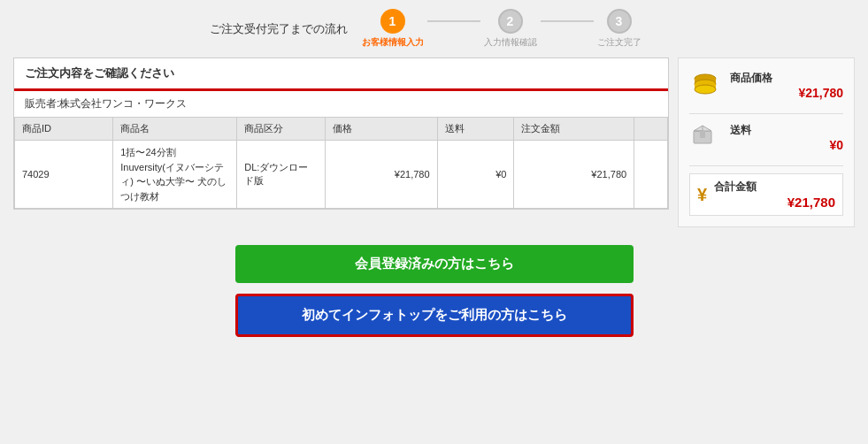 Image resolution: width=868 pixels, height=444 pixels. I want to click on col-header-extra, so click(651, 129).